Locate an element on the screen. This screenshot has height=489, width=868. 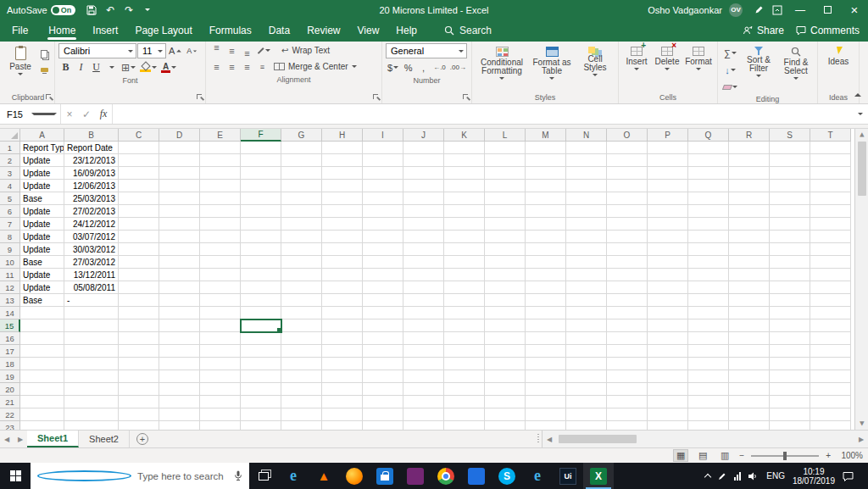
cell-R17 is located at coordinates (749, 351).